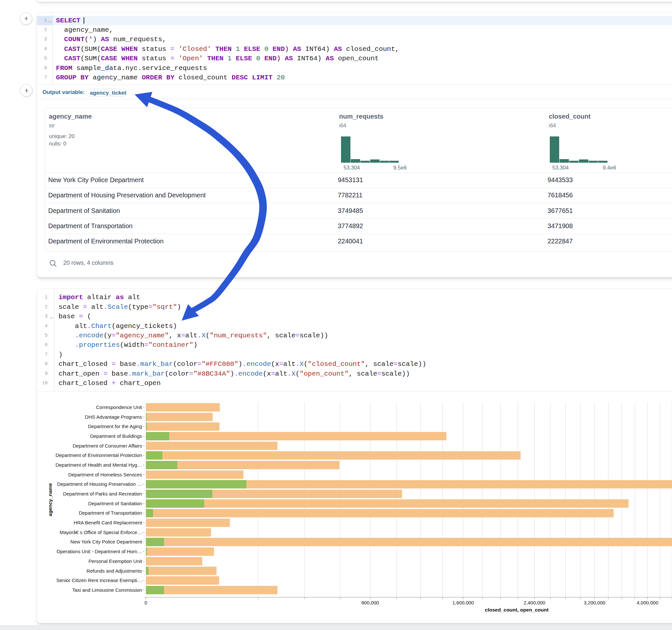 Image resolution: width=672 pixels, height=630 pixels. Describe the element at coordinates (463, 603) in the screenshot. I see `svg-text: 1,600,000` at that location.